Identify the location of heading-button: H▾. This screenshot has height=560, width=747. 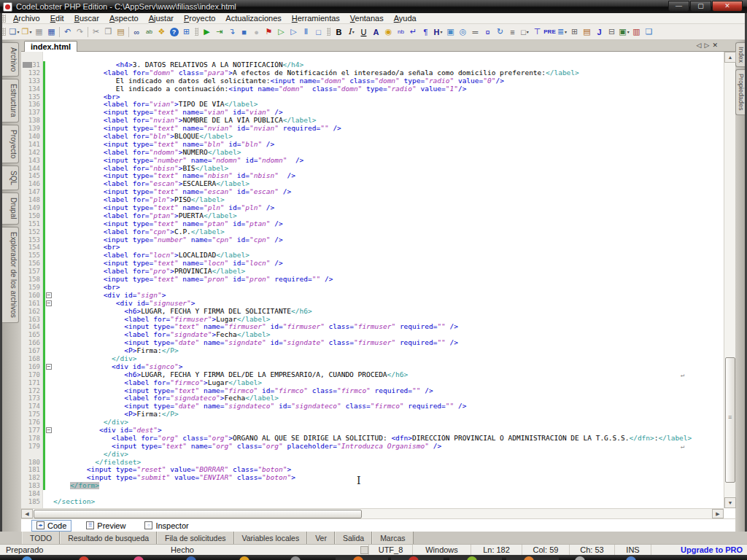
(438, 32).